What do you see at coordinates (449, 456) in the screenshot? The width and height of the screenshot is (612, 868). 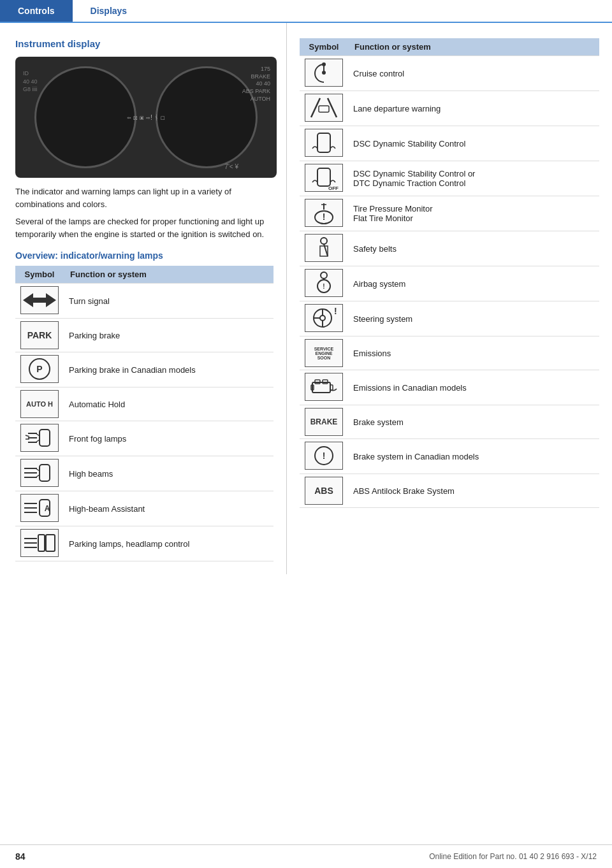 I see `table-row: ! Brake system in Canadian models` at bounding box center [449, 456].